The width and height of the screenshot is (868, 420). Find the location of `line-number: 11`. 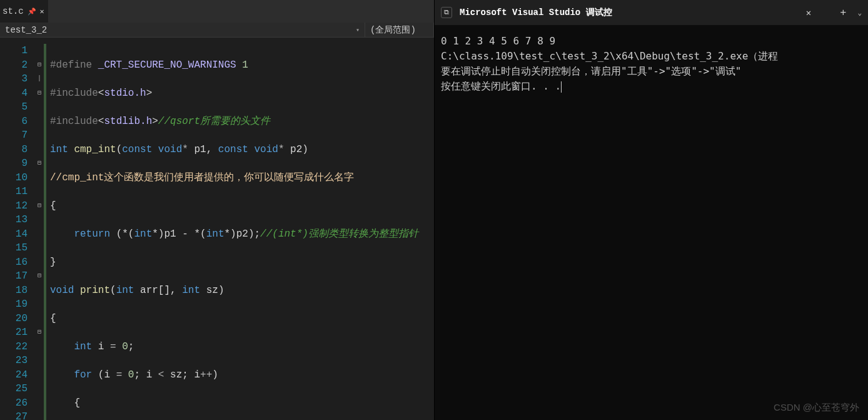

line-number: 11 is located at coordinates (14, 192).